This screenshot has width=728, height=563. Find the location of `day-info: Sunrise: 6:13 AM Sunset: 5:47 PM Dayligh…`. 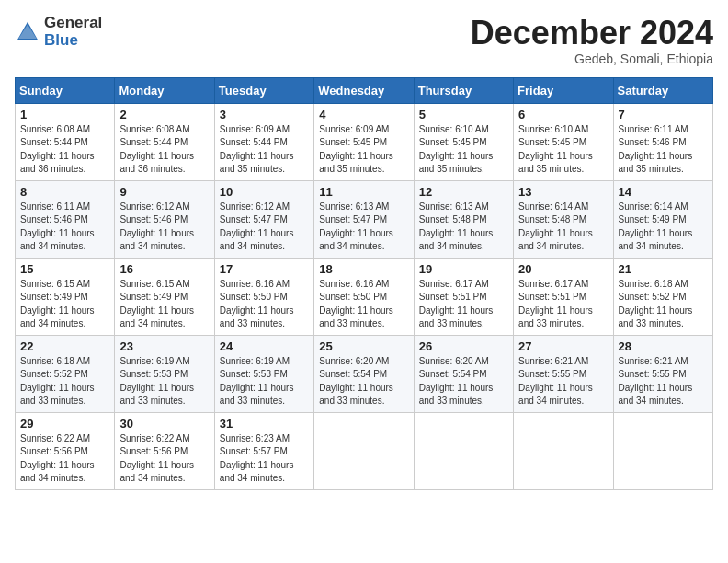

day-info: Sunrise: 6:13 AM Sunset: 5:47 PM Dayligh… is located at coordinates (364, 227).